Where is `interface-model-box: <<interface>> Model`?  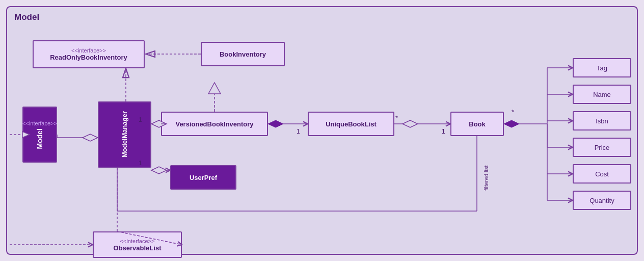 interface-model-box: <<interface>> Model is located at coordinates (40, 135).